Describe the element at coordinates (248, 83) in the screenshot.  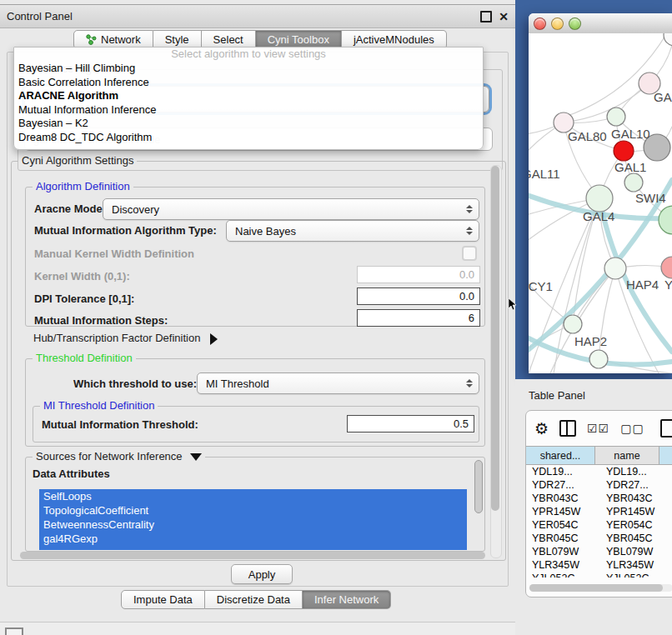
I see `algorithm-option-basic-correlation-inference: Basic Correlation Inference` at that location.